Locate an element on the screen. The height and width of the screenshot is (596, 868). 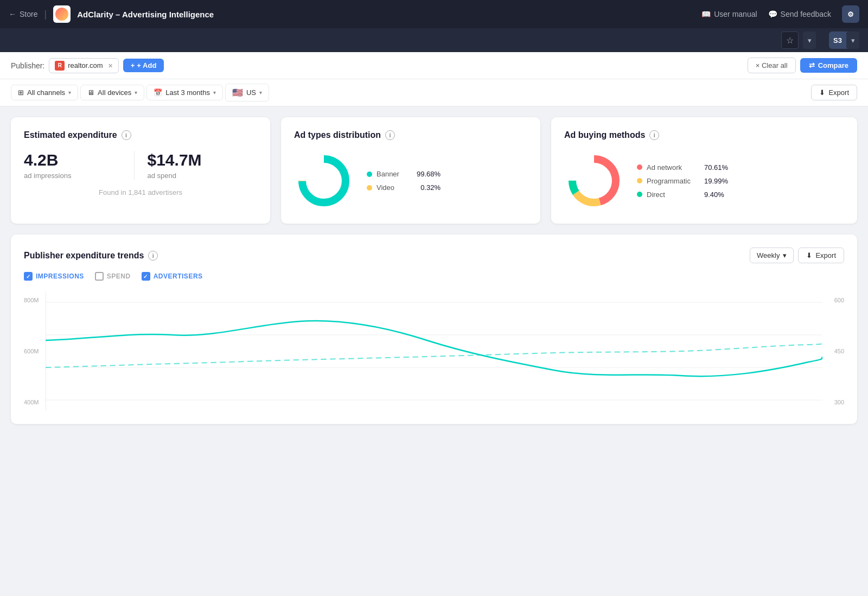
impressions-checkbox: ✓ is located at coordinates (28, 276).